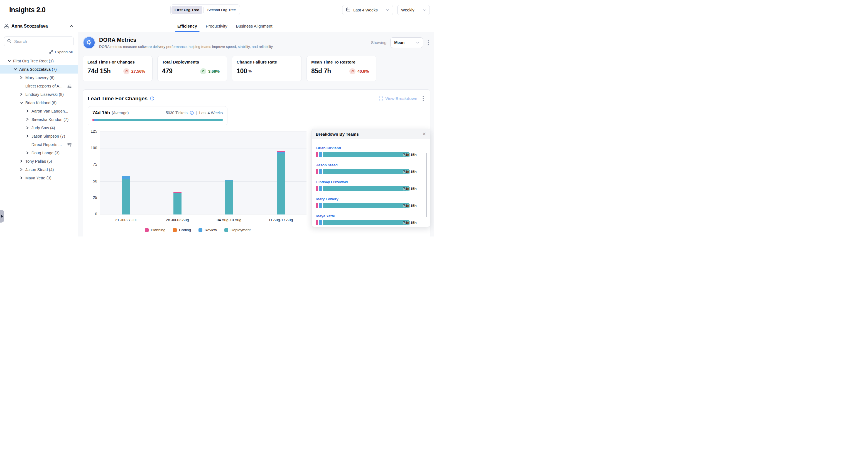 This screenshot has height=473, width=868. Describe the element at coordinates (39, 161) in the screenshot. I see `sidebar-item-tony-pallas-5: Tony Pallas (5)` at that location.